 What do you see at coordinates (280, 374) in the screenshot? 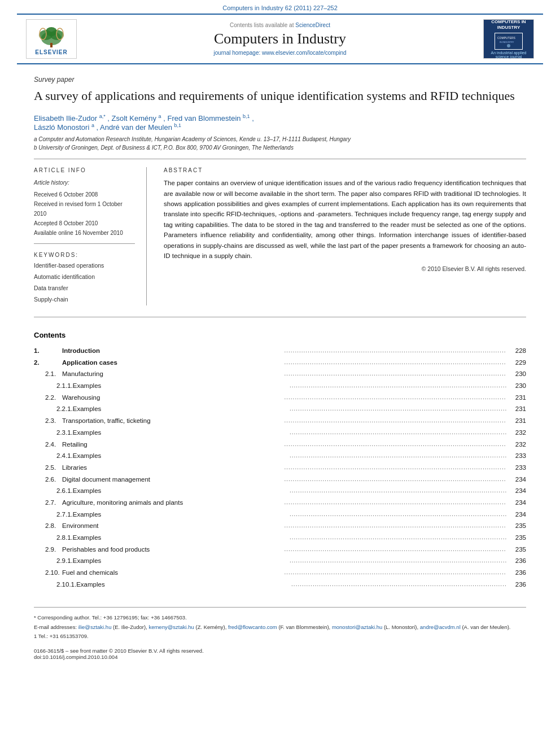
I see `toc-entry: 2.1.Manufacturing.......................…` at bounding box center [280, 374].